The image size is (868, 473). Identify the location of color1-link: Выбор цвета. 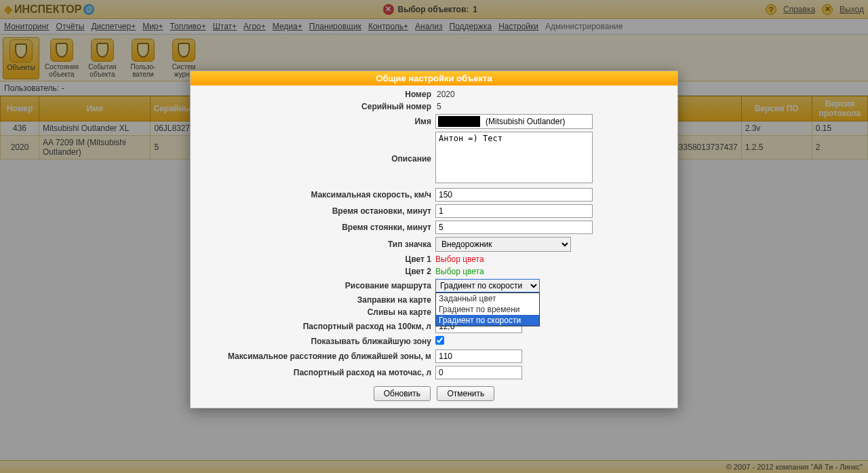
(460, 259).